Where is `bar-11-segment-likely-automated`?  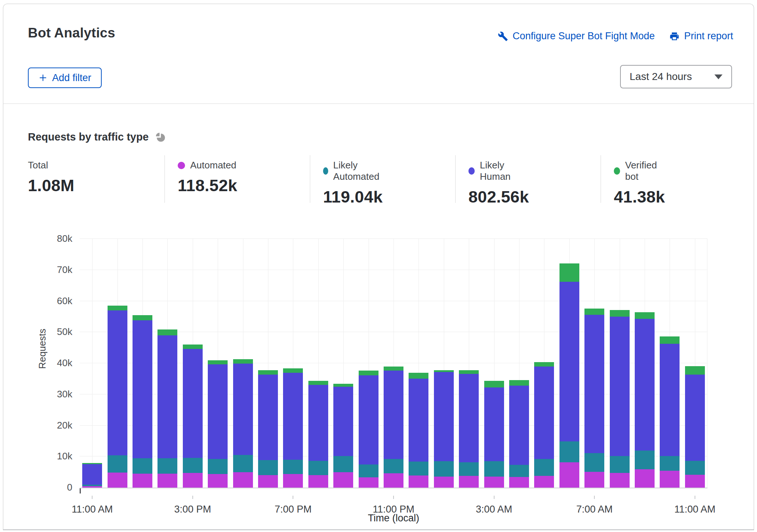 bar-11-segment-likely-automated is located at coordinates (343, 464).